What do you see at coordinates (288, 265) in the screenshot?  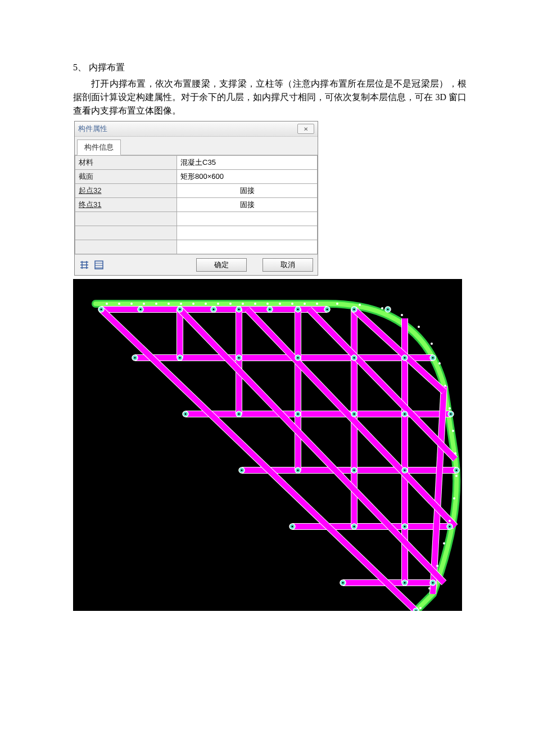 I see `cancel-button: 取消` at bounding box center [288, 265].